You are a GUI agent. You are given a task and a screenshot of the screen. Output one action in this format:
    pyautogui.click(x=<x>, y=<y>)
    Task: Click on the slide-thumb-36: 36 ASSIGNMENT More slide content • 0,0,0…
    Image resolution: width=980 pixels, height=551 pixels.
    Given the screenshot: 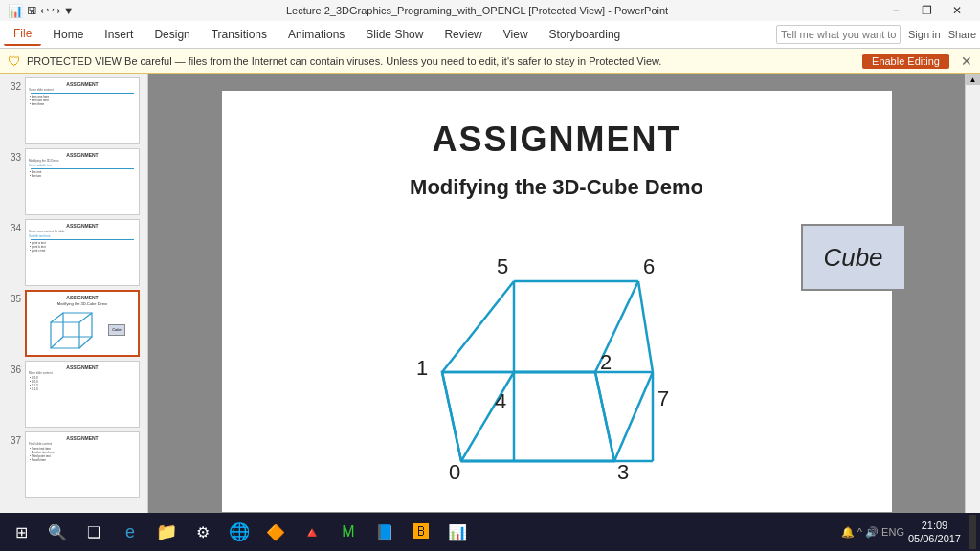 What is the action you would take?
    pyautogui.click(x=74, y=394)
    